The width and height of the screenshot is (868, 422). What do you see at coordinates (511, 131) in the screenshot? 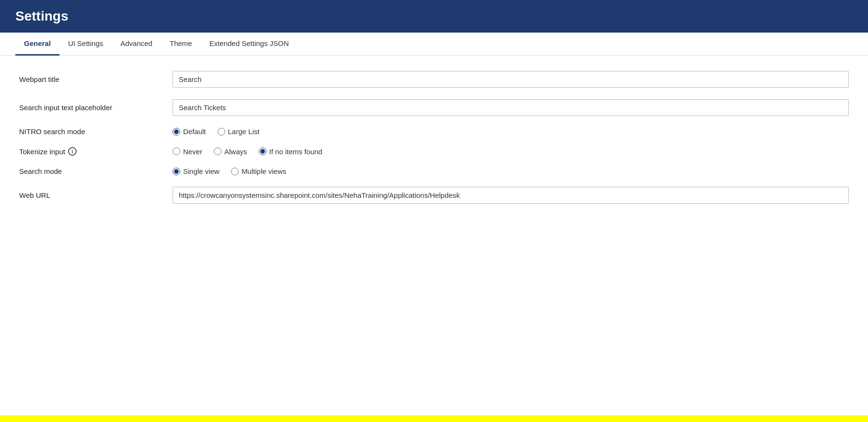
I see `nitro-radio-group: Default Large List` at bounding box center [511, 131].